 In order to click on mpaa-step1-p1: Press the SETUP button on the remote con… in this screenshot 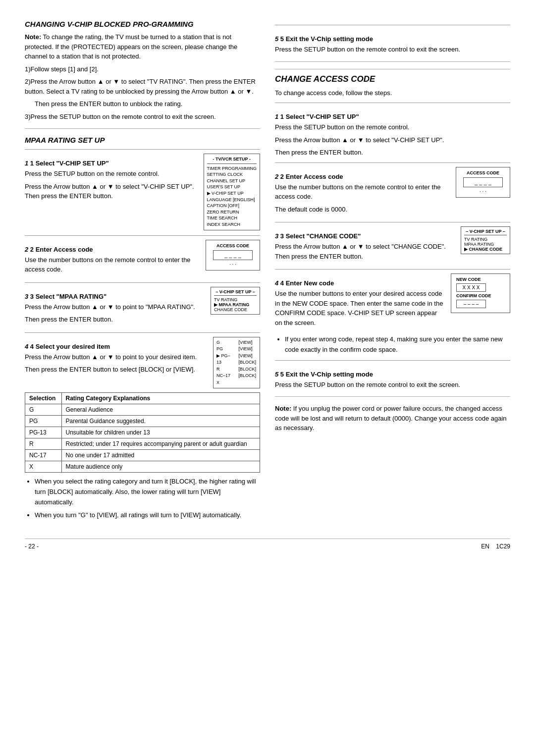, I will do `click(112, 174)`.